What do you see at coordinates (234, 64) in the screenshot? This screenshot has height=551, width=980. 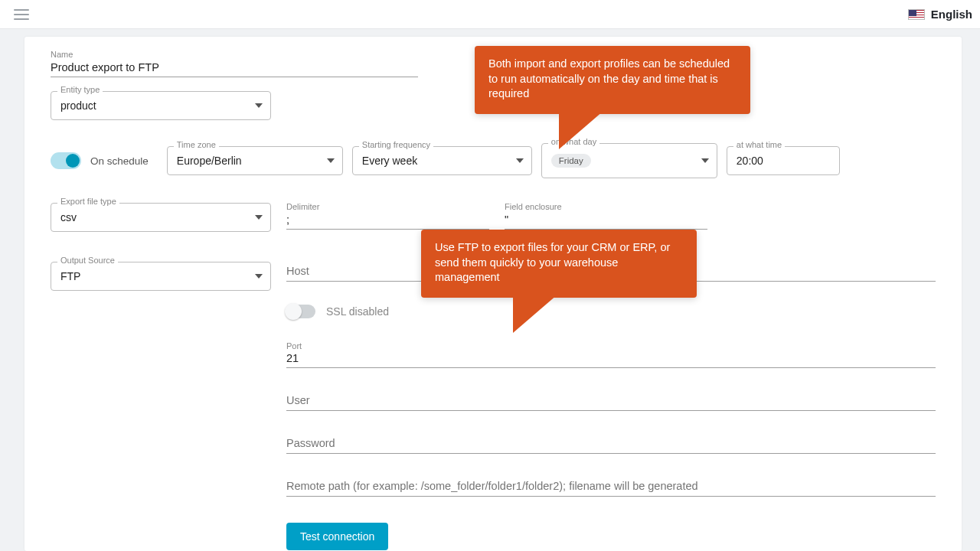 I see `name-field: Name` at bounding box center [234, 64].